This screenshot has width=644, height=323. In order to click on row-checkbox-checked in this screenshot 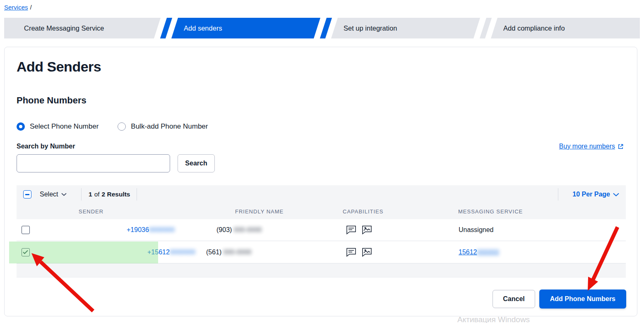, I will do `click(26, 252)`.